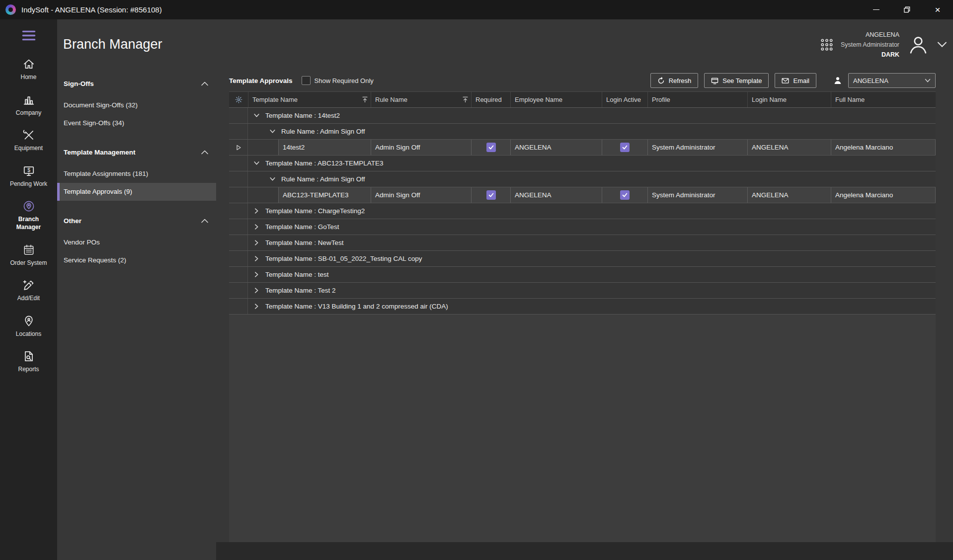  Describe the element at coordinates (698, 195) in the screenshot. I see `profile-cell: System Administrator` at that location.